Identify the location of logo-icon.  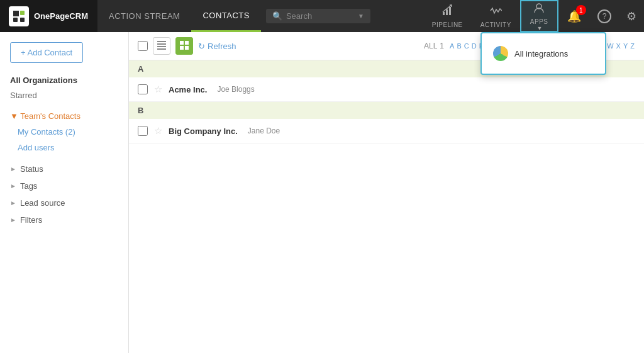
(19, 16).